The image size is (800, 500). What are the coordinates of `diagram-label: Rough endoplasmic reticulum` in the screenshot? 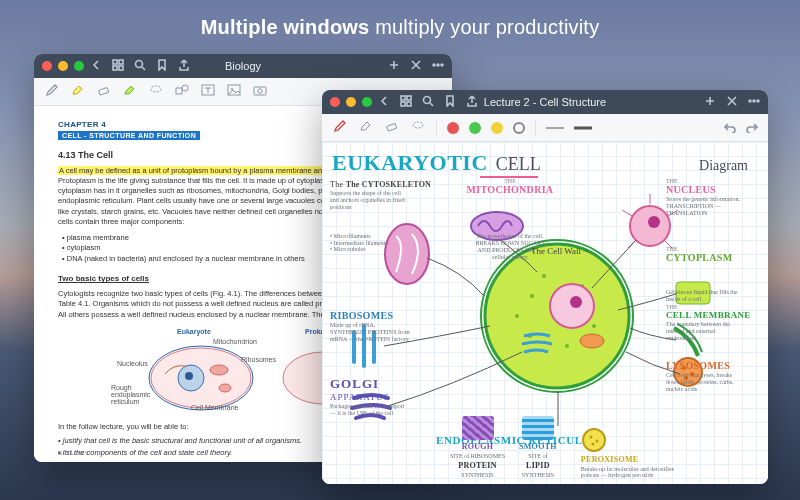 It's located at (135, 394).